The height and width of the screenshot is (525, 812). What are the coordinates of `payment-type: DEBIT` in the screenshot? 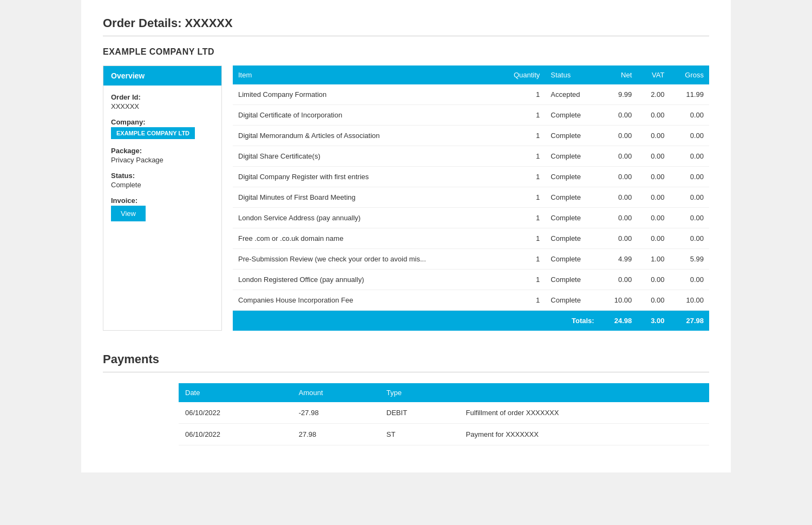 It's located at (420, 413).